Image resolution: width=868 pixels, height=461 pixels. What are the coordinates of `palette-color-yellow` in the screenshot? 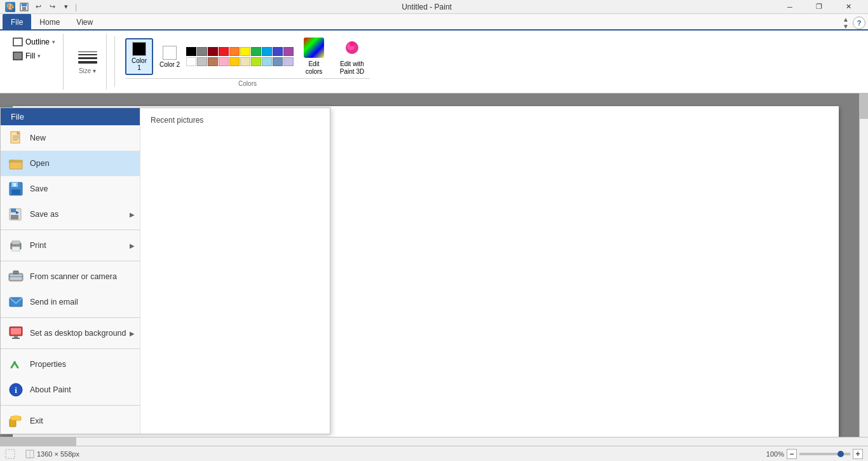 It's located at (245, 52).